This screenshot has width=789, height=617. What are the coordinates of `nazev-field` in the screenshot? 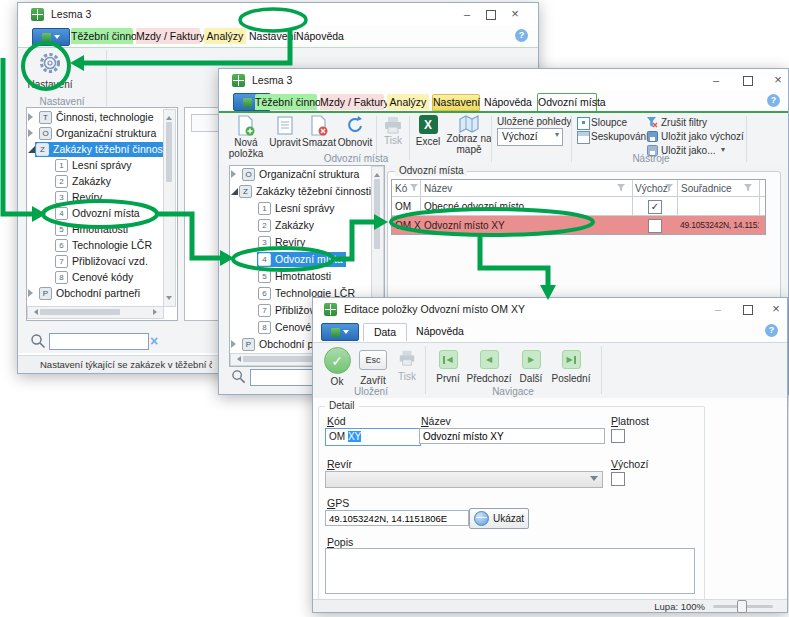 It's located at (512, 436).